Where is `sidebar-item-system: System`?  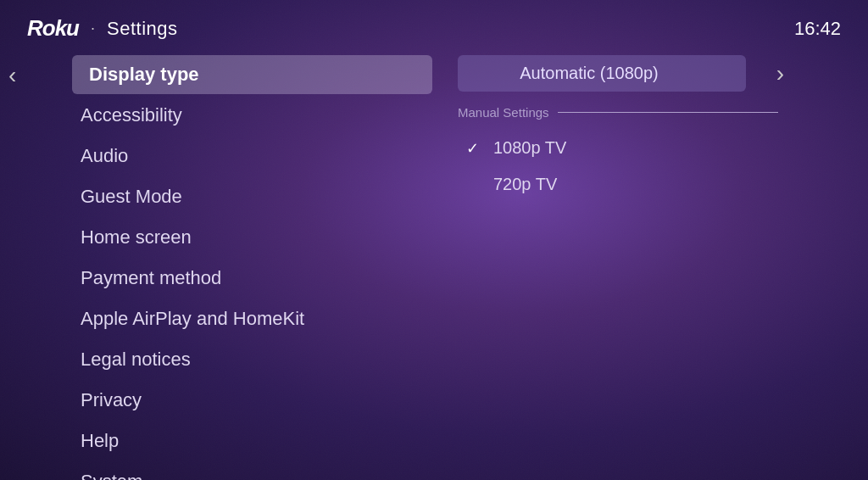
sidebar-item-system: System is located at coordinates (237, 472).